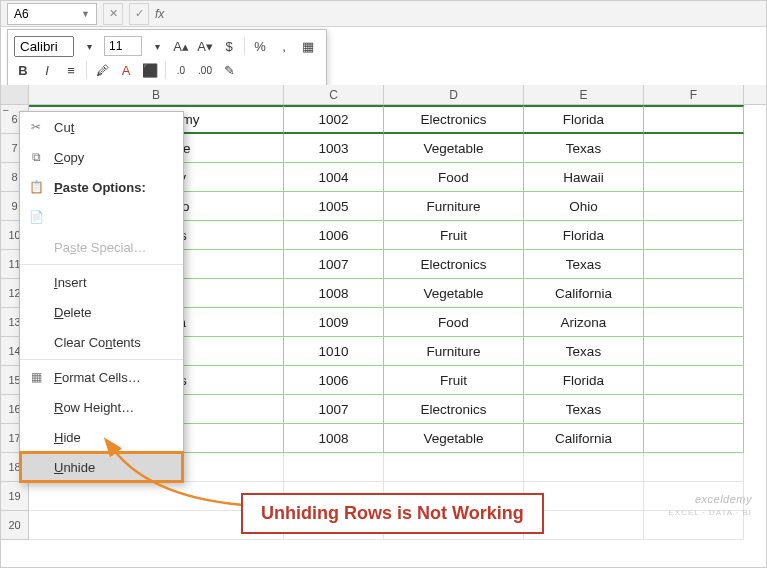 This screenshot has height=568, width=767. Describe the element at coordinates (102, 127) in the screenshot. I see `menu-item-cut: ✂Cut` at that location.